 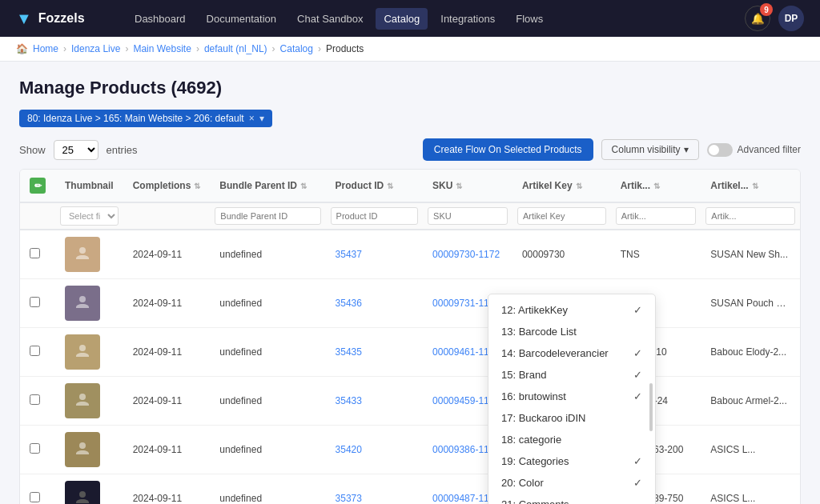 What do you see at coordinates (235, 49) in the screenshot?
I see `breadcrumb-item-3: default (nl_NL)` at bounding box center [235, 49].